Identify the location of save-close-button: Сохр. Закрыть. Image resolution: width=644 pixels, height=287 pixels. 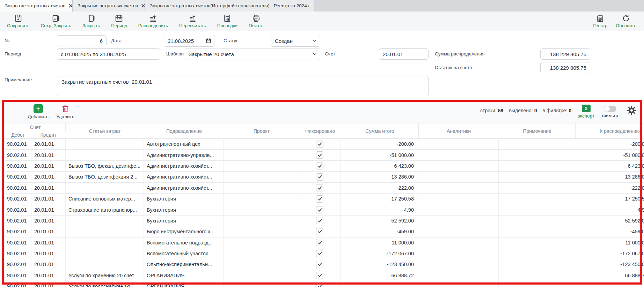
(56, 21).